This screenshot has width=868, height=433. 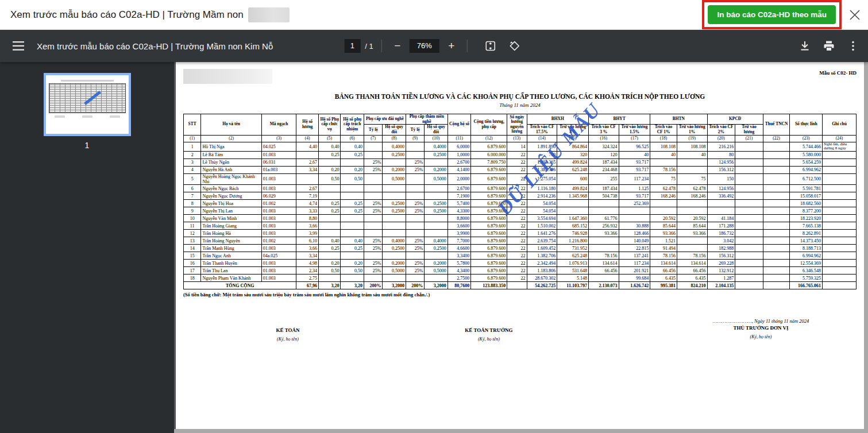 What do you see at coordinates (573, 130) in the screenshot?
I see `column-subheader: Trừ vào lương 8%` at bounding box center [573, 130].